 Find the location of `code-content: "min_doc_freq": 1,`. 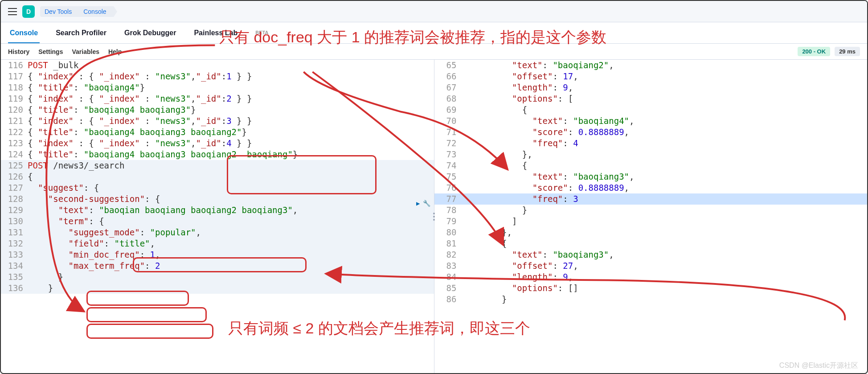

code-content: "min_doc_freq": 1, is located at coordinates (231, 255).